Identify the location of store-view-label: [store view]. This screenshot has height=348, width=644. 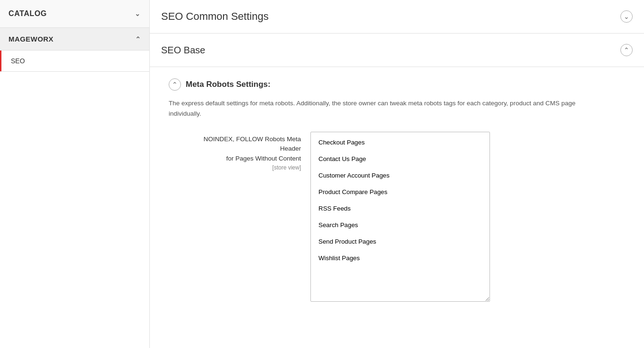
(235, 168).